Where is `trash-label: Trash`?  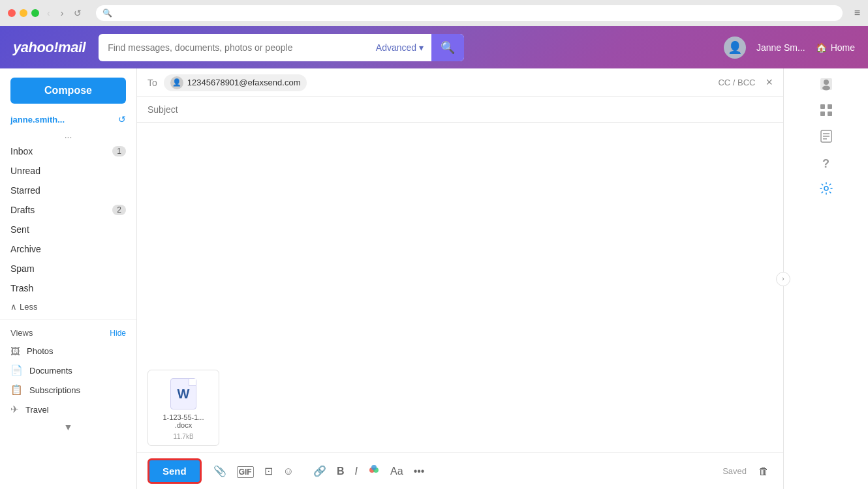 trash-label: Trash is located at coordinates (22, 288).